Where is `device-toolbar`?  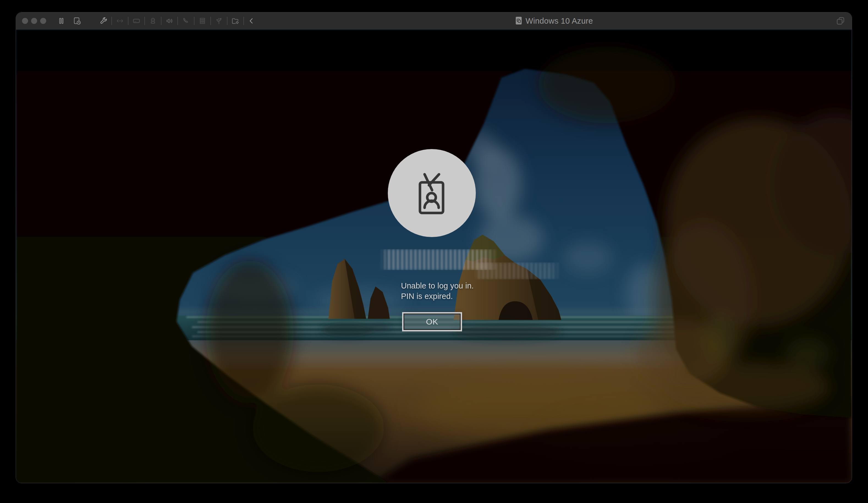 device-toolbar is located at coordinates (177, 21).